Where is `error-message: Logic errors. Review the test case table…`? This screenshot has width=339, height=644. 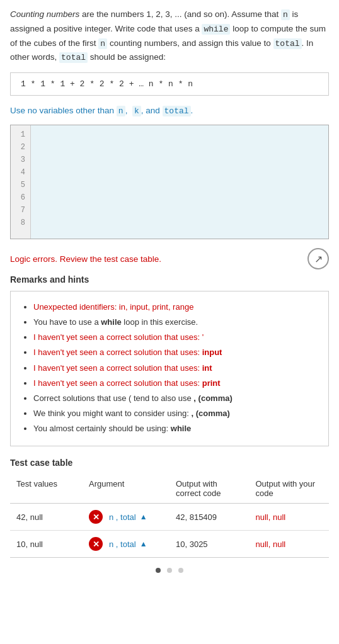 error-message: Logic errors. Review the test case table… is located at coordinates (86, 259).